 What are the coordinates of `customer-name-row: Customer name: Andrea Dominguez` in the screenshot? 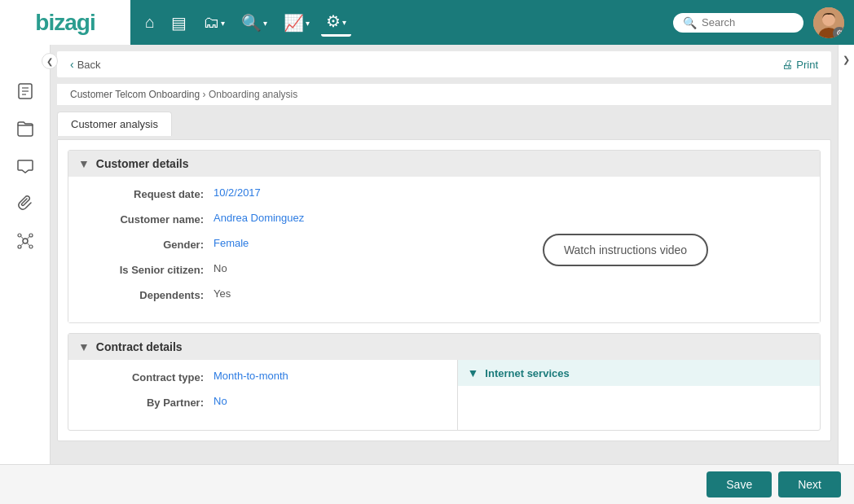 It's located at (262, 218).